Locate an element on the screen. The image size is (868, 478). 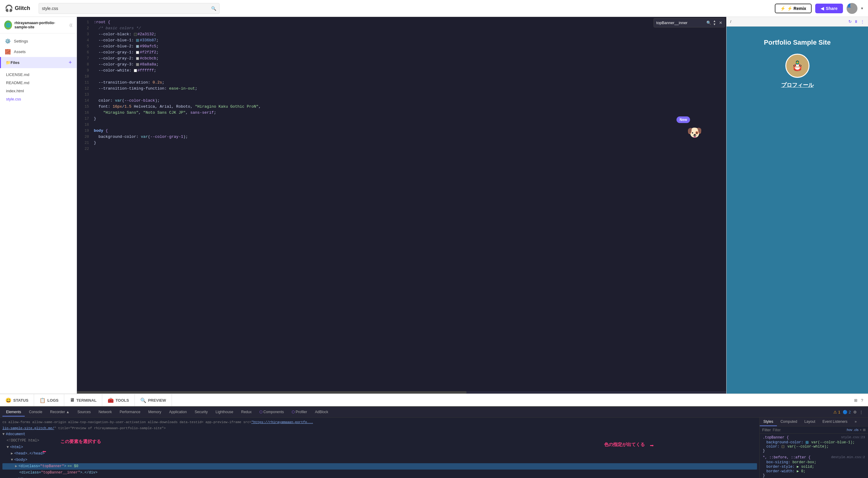
avatar: 👤 is located at coordinates (852, 8).